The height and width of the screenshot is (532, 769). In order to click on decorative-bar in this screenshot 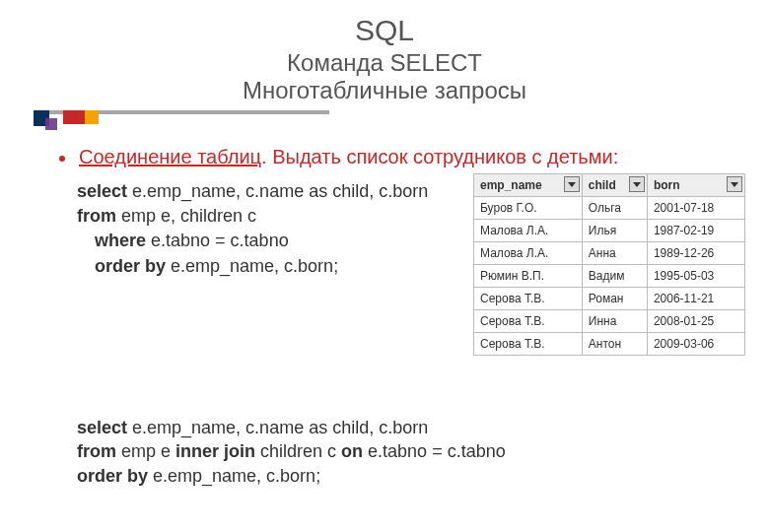, I will do `click(181, 120)`.